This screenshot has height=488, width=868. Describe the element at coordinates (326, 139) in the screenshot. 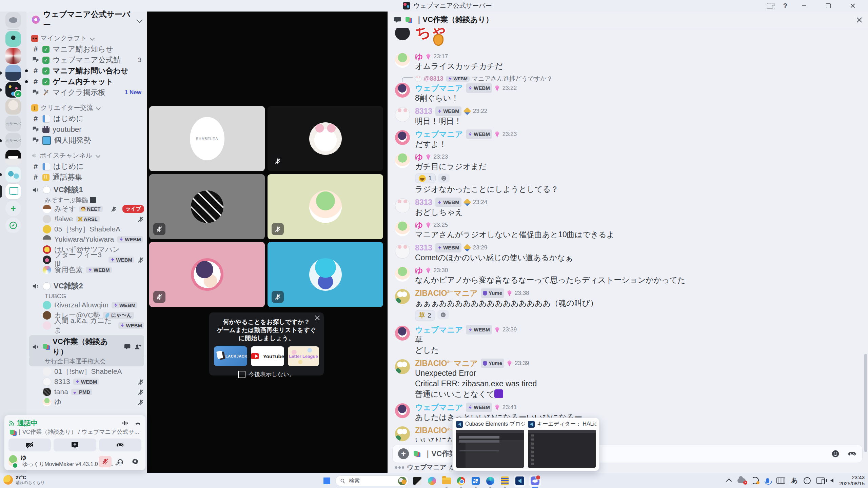

I see `video-tile-catgirl` at that location.